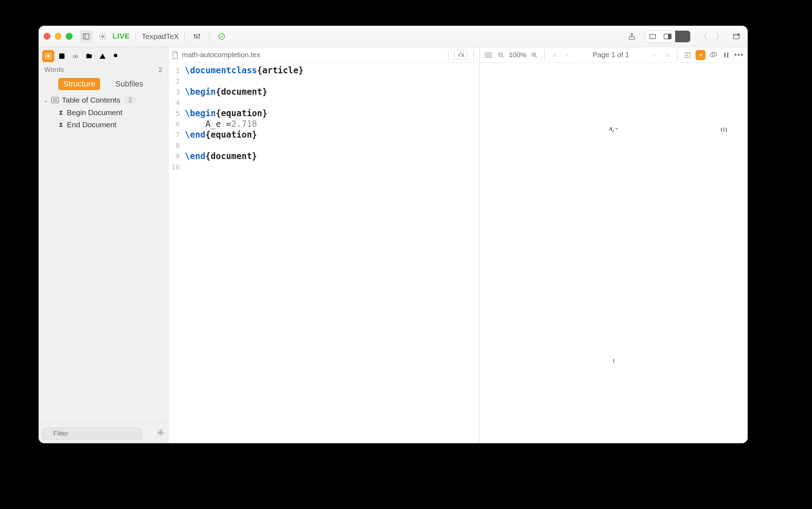 The image size is (812, 509). I want to click on zoom-window-button, so click(69, 36).